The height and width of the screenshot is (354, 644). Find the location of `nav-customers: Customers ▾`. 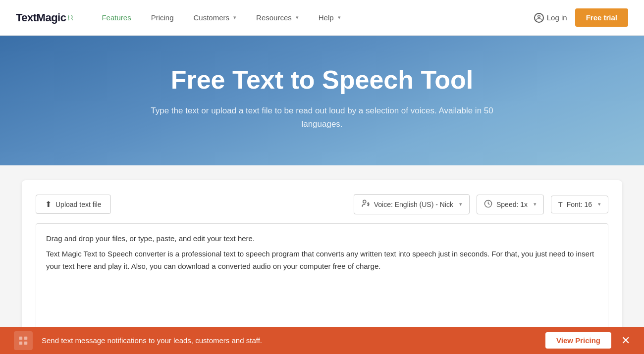

nav-customers: Customers ▾ is located at coordinates (215, 18).